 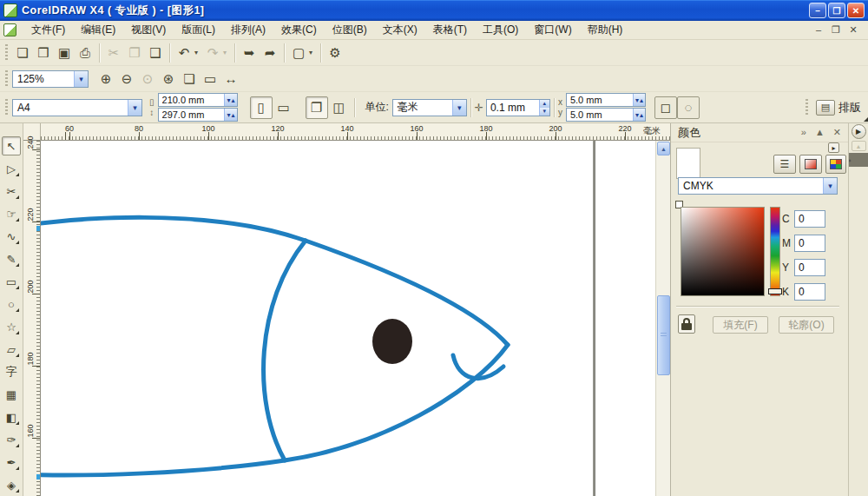 What do you see at coordinates (758, 186) in the screenshot?
I see `color-model-combobox: CMYK ▾` at bounding box center [758, 186].